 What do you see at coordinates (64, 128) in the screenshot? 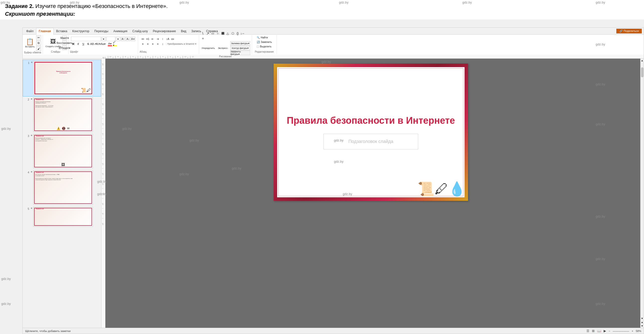
I see `slide-icon-2b: 📵` at bounding box center [64, 128].